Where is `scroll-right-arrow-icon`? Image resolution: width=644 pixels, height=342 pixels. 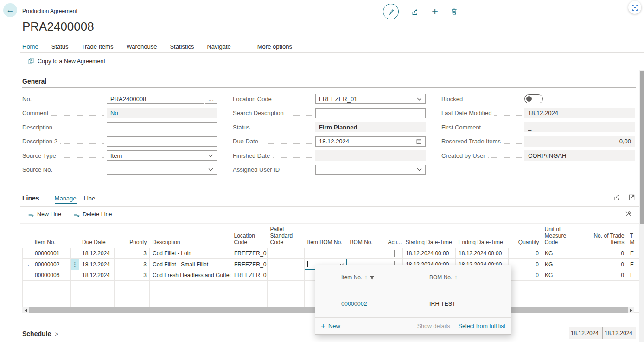 scroll-right-arrow-icon is located at coordinates (631, 310).